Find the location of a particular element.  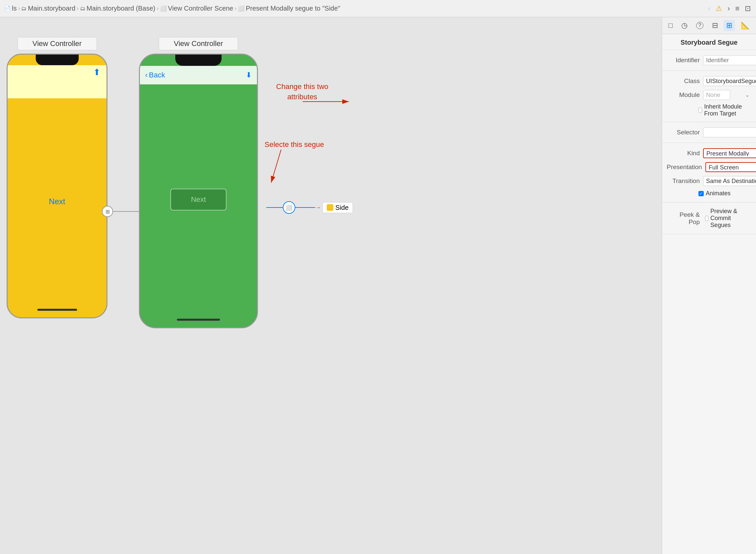

storyboard-base-icon: 🗂 is located at coordinates (83, 9).